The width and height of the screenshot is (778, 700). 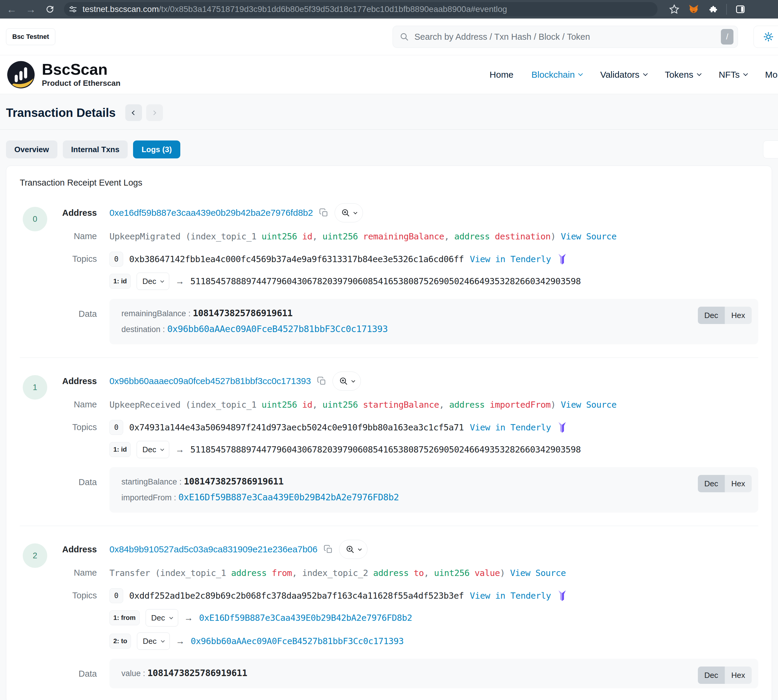 I want to click on next-tx-button, so click(x=155, y=113).